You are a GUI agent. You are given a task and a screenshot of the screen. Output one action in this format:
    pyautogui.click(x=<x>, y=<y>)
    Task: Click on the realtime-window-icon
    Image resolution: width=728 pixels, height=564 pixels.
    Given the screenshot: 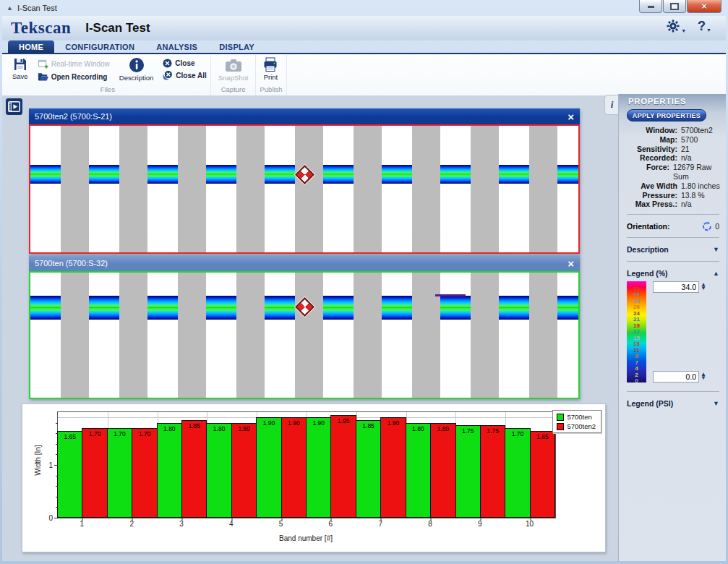 What is the action you would take?
    pyautogui.click(x=43, y=64)
    